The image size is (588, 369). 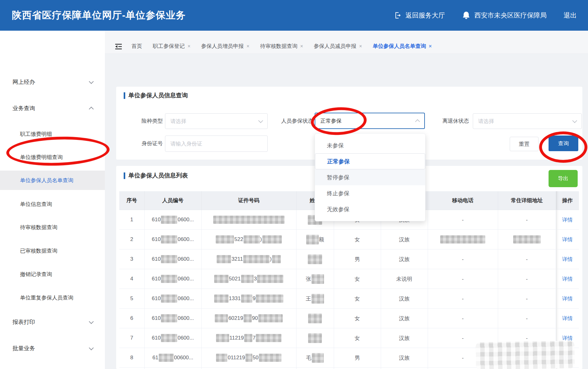 What do you see at coordinates (309, 279) in the screenshot?
I see `cell-text: 张` at bounding box center [309, 279].